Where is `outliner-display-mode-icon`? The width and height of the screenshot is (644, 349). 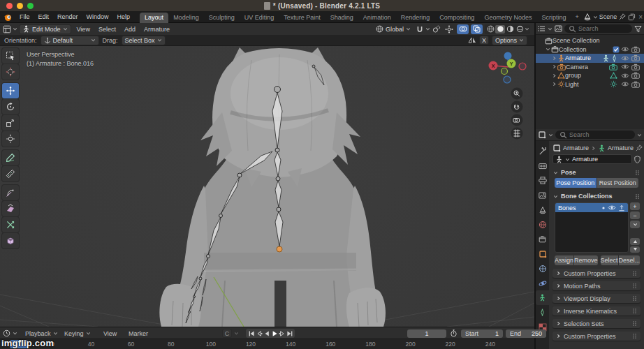
outliner-display-mode-icon is located at coordinates (542, 29).